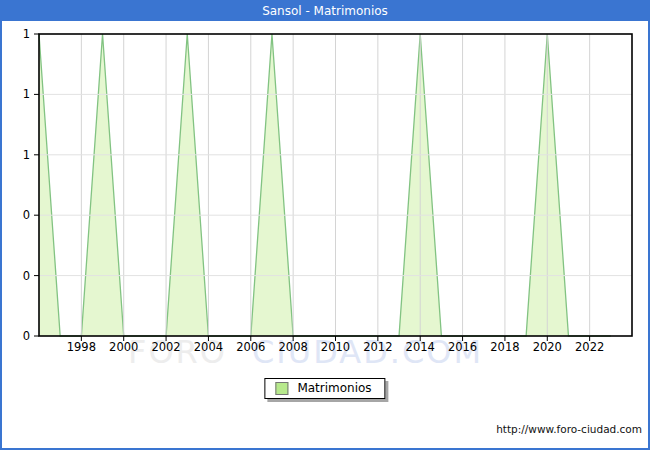  Describe the element at coordinates (569, 429) in the screenshot. I see `footer-url: http://www.foro-ciudad.com` at that location.